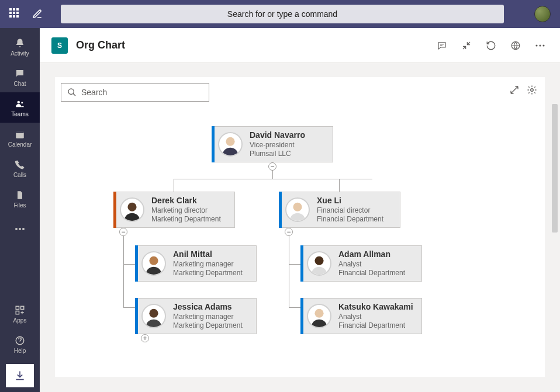 The width and height of the screenshot is (560, 392). Describe the element at coordinates (186, 201) in the screenshot. I see `person-name: Derek Clark` at that location.